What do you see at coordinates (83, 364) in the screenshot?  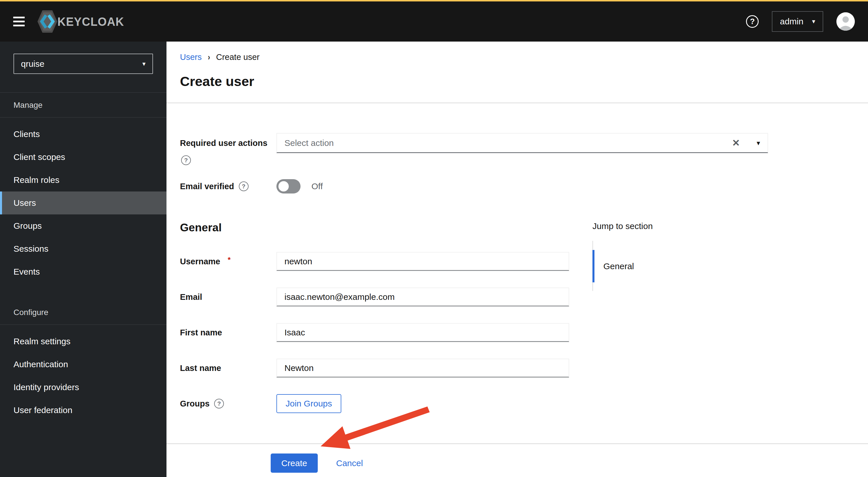 I see `sidebar-item-authentication: Authentication` at bounding box center [83, 364].